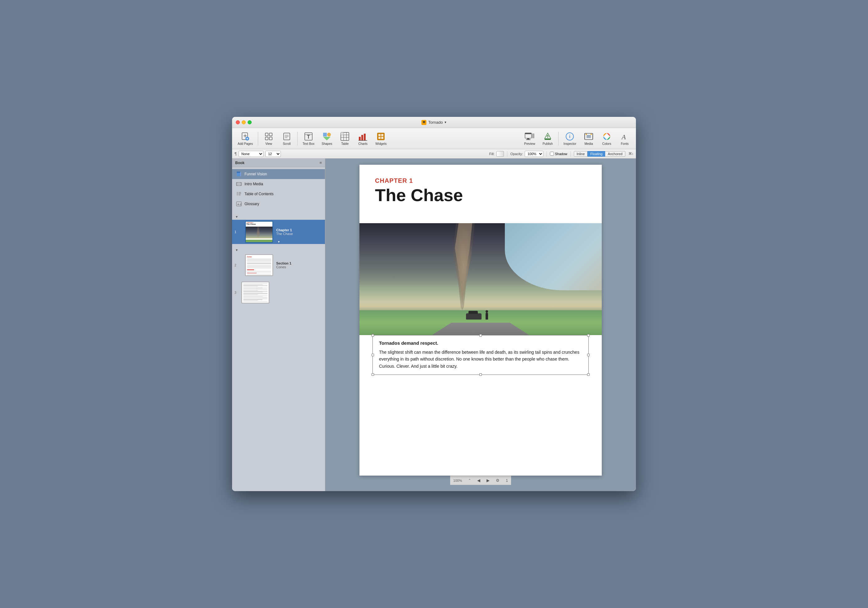 Image resolution: width=868 pixels, height=608 pixels. What do you see at coordinates (615, 154) in the screenshot?
I see `anchored-button: Anchored` at bounding box center [615, 154].